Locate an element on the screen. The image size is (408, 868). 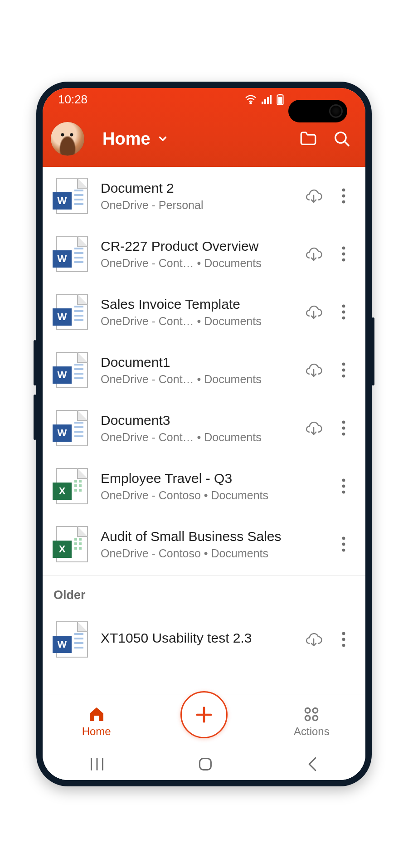
plus-icon is located at coordinates (204, 715).